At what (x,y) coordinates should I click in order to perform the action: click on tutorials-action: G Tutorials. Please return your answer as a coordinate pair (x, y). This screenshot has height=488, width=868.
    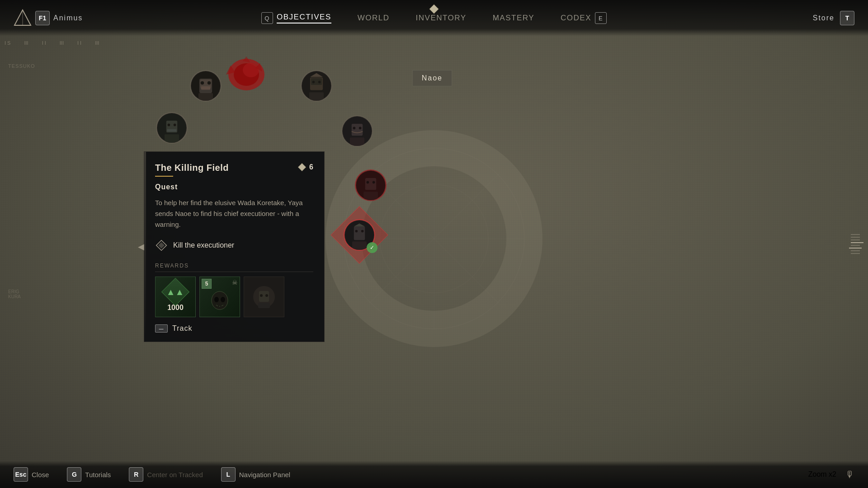
    Looking at the image, I should click on (89, 474).